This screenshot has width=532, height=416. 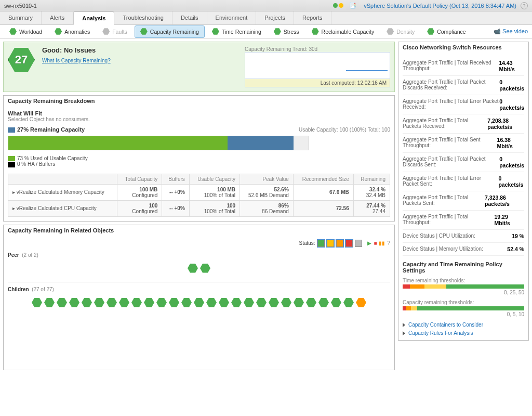 What do you see at coordinates (52, 158) in the screenshot?
I see `legend-used: 73 % Used of Usable Capacity` at bounding box center [52, 158].